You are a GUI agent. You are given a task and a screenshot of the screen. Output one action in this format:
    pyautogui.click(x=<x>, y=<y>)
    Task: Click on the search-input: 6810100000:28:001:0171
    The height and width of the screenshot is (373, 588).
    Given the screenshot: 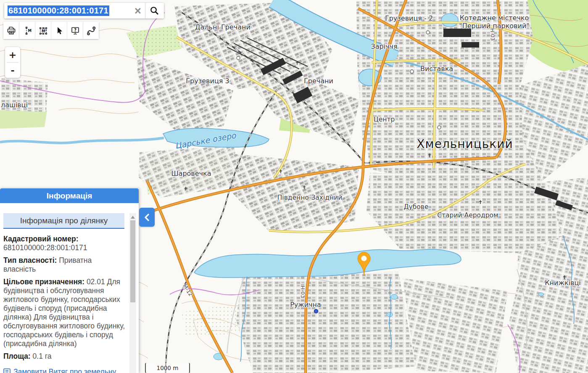 What is the action you would take?
    pyautogui.click(x=58, y=11)
    